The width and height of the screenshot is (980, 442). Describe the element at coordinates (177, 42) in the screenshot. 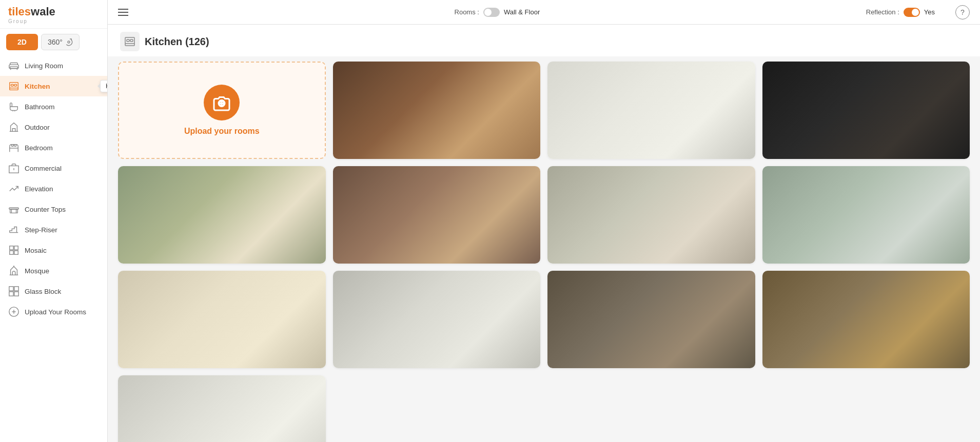

I see `room-title: Kitchen (126)` at that location.